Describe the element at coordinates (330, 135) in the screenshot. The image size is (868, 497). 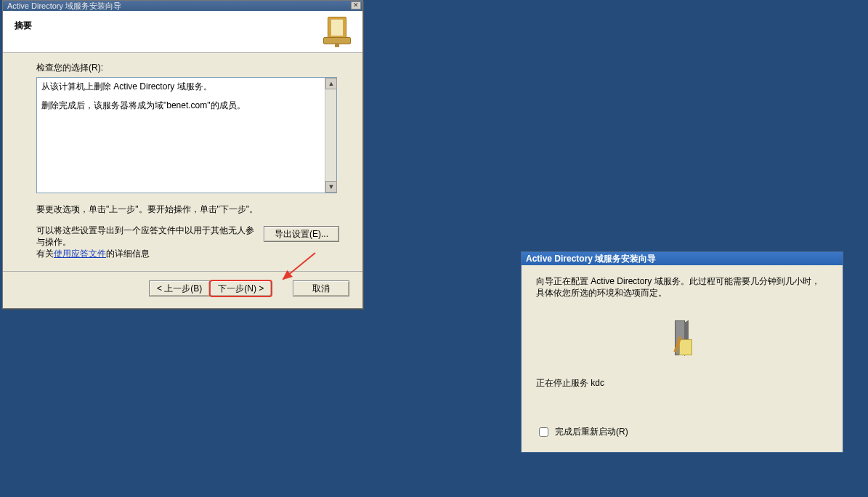
I see `scrollbar: ▲ ▼` at that location.